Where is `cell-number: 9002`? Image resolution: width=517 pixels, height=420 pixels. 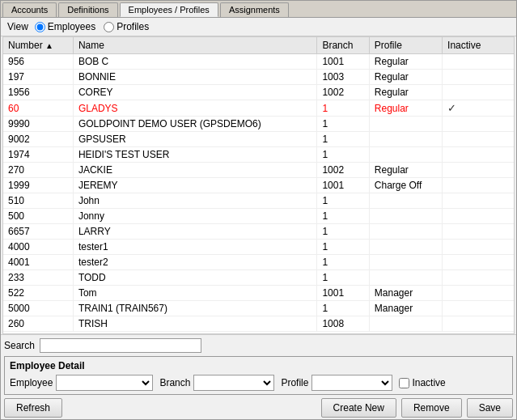 cell-number: 9002 is located at coordinates (38, 139).